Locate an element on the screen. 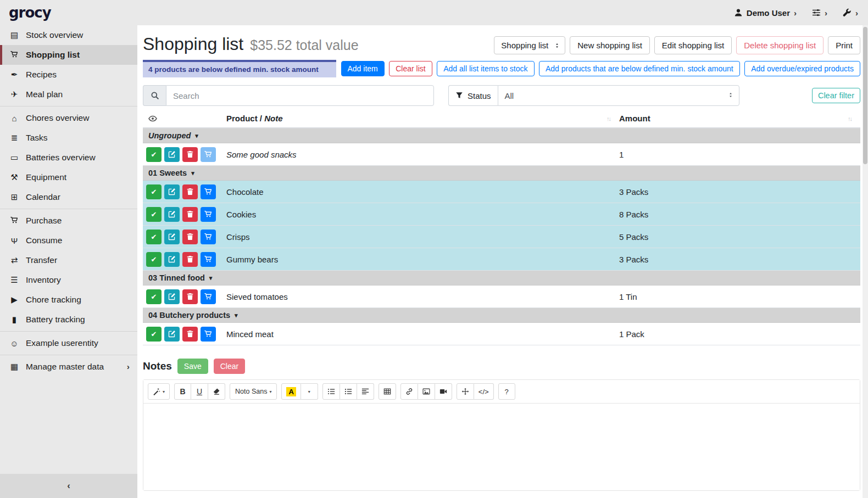 The height and width of the screenshot is (498, 868). sidebar-item-example-userentity: ☺Example userentity is located at coordinates (69, 343).